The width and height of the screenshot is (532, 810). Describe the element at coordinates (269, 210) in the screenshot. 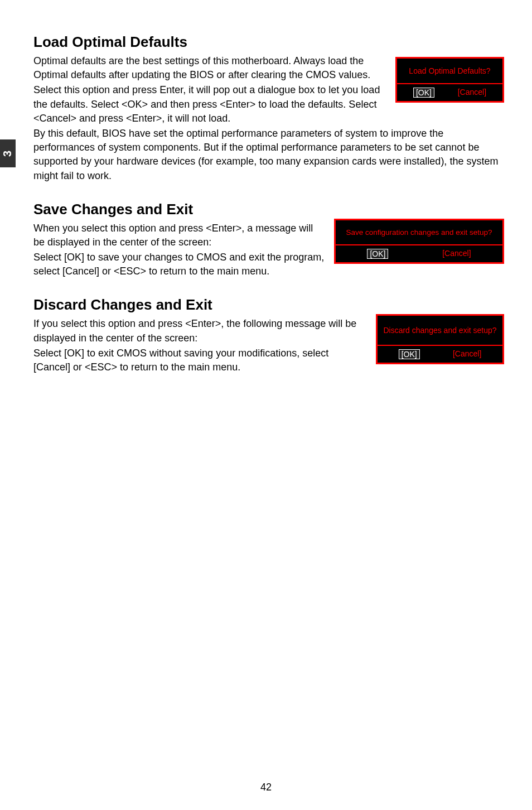

I see `heading-save-changes: Save Changes and Exit` at that location.